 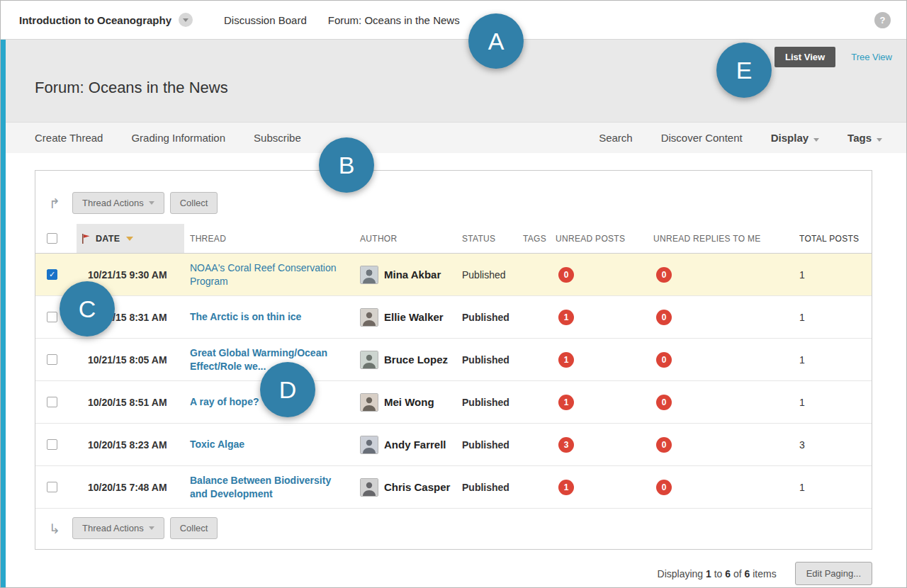 I want to click on tree-view-link: Tree View, so click(x=872, y=57).